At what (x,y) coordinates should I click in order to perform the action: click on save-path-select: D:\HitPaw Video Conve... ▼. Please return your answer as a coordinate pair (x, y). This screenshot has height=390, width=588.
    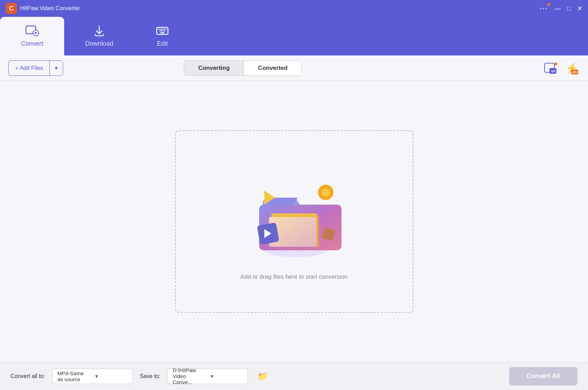
    Looking at the image, I should click on (208, 376).